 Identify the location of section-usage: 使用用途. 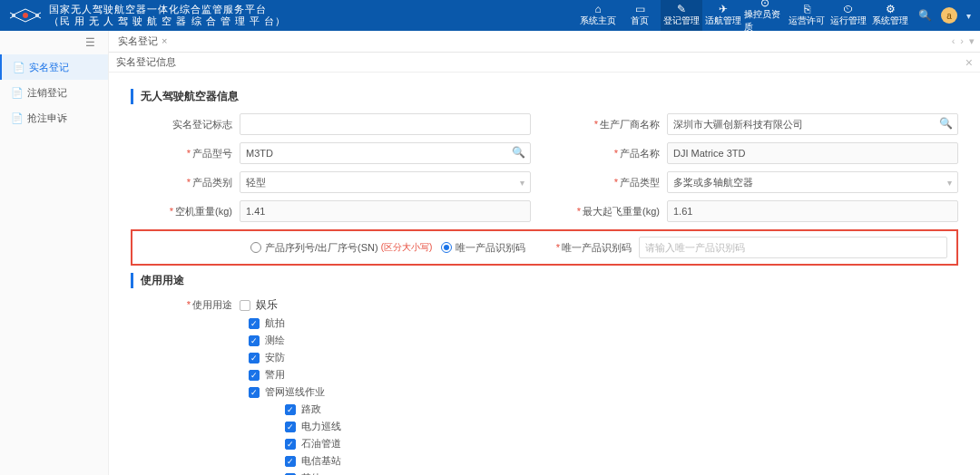
(544, 281).